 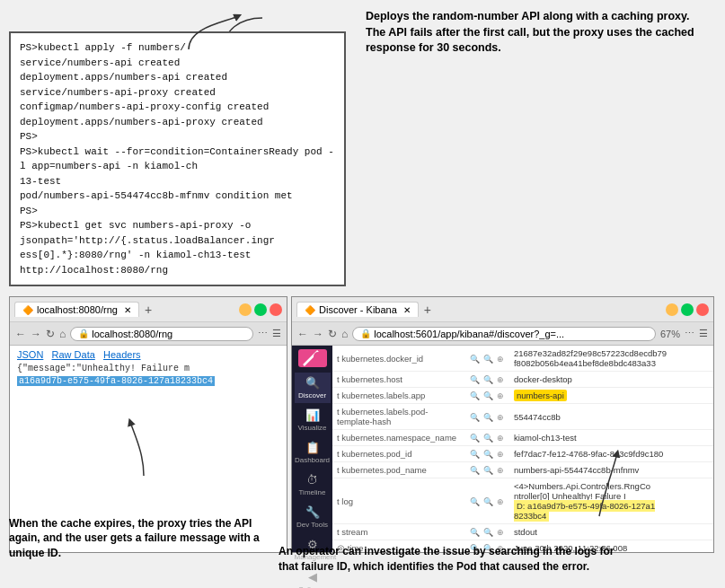 What do you see at coordinates (474, 438) in the screenshot?
I see `magnify-icon-9: 🔍` at bounding box center [474, 438].